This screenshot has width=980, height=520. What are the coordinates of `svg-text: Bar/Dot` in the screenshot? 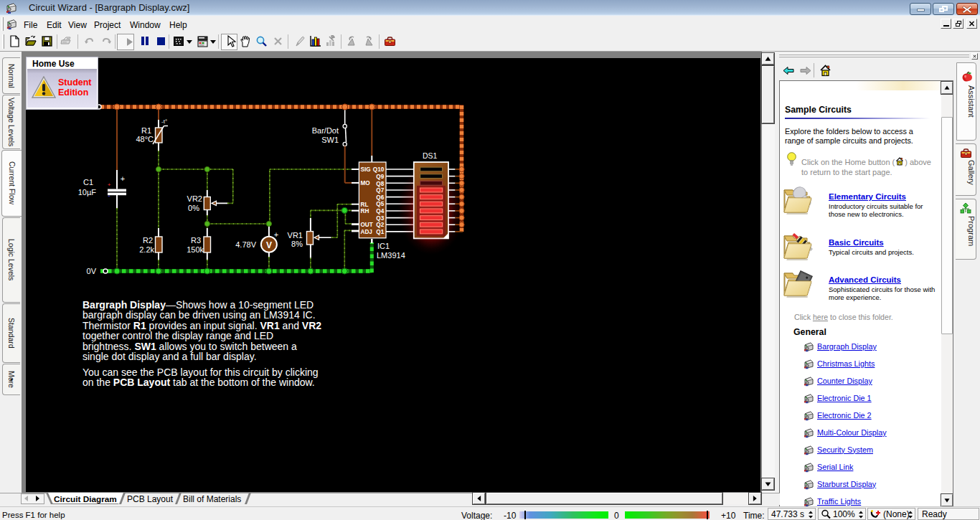 It's located at (326, 131).